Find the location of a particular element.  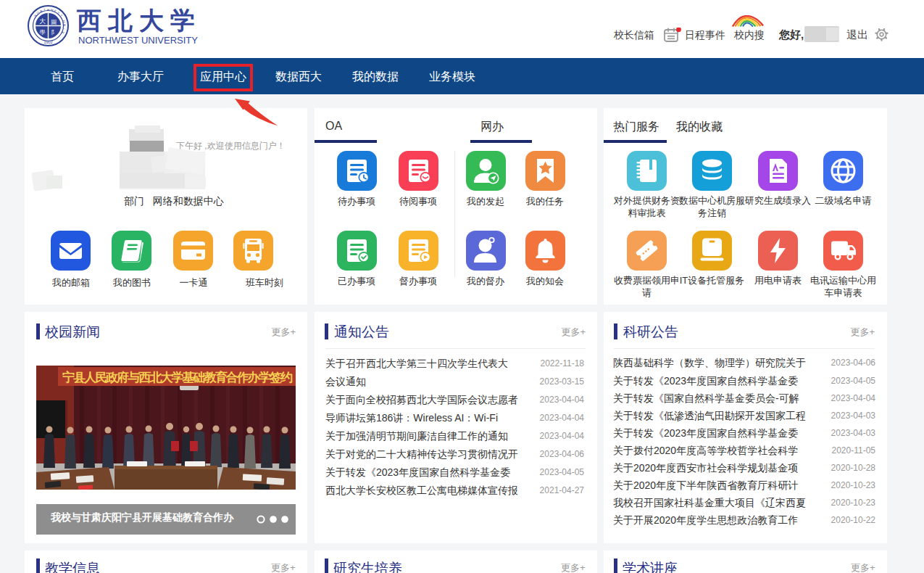

svg-text: H is located at coordinates (48, 10).